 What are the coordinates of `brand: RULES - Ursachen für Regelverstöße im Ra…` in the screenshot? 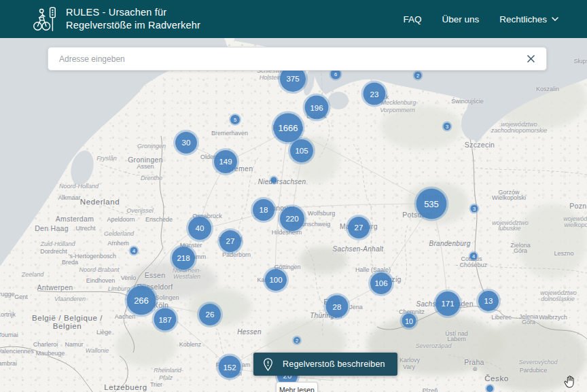 It's located at (115, 19).